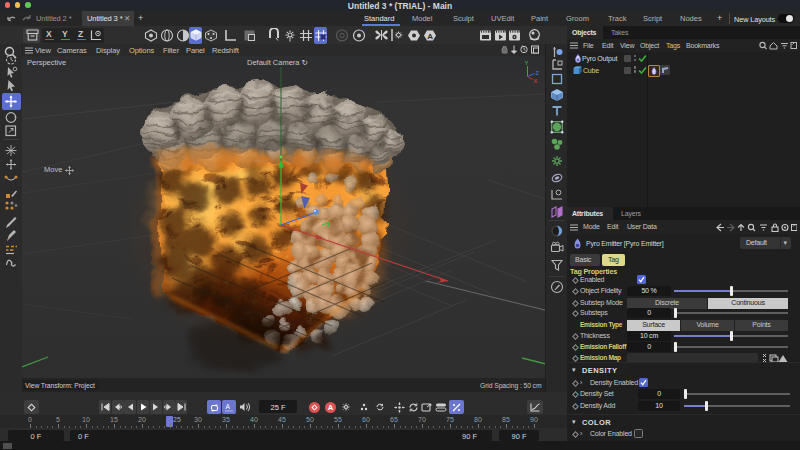 The image size is (800, 450). What do you see at coordinates (538, 73) in the screenshot?
I see `svg-text: Z` at bounding box center [538, 73].